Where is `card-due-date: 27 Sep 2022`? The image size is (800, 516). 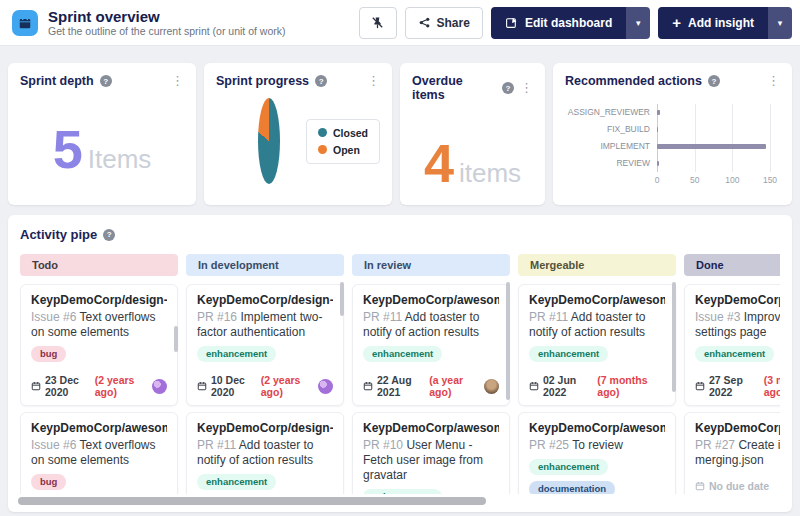
card-due-date: 27 Sep 2022 is located at coordinates (734, 386).